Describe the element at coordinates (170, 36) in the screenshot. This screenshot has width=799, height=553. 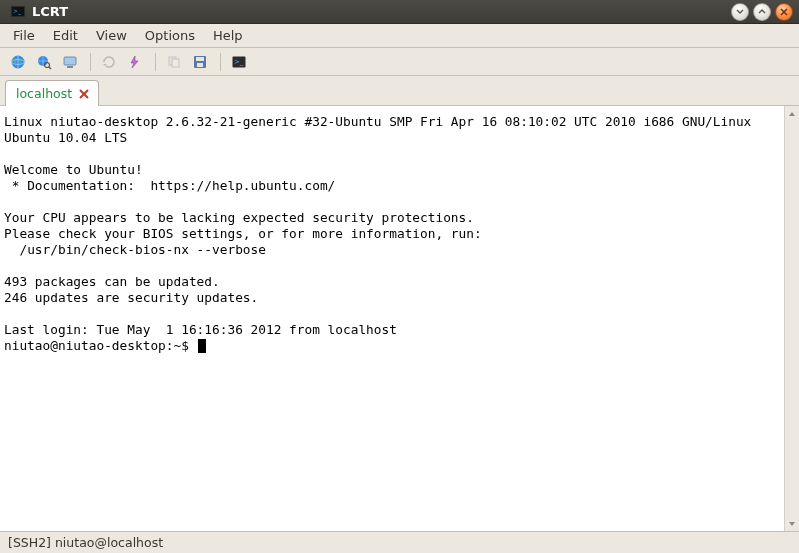
I see `menu-options: Options` at that location.